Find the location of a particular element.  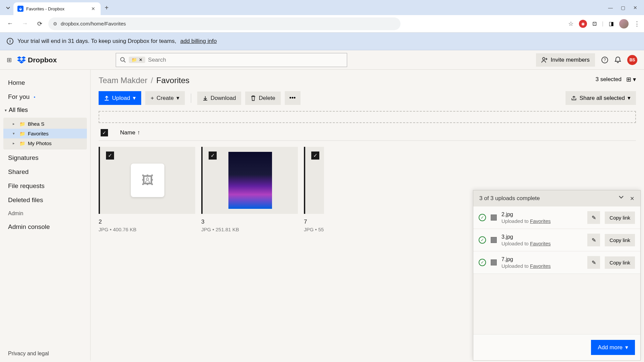

help-icon: ? is located at coordinates (605, 60).